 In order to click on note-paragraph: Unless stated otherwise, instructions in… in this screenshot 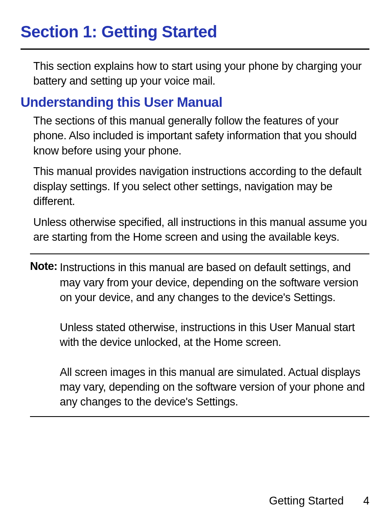, I will do `click(215, 335)`.